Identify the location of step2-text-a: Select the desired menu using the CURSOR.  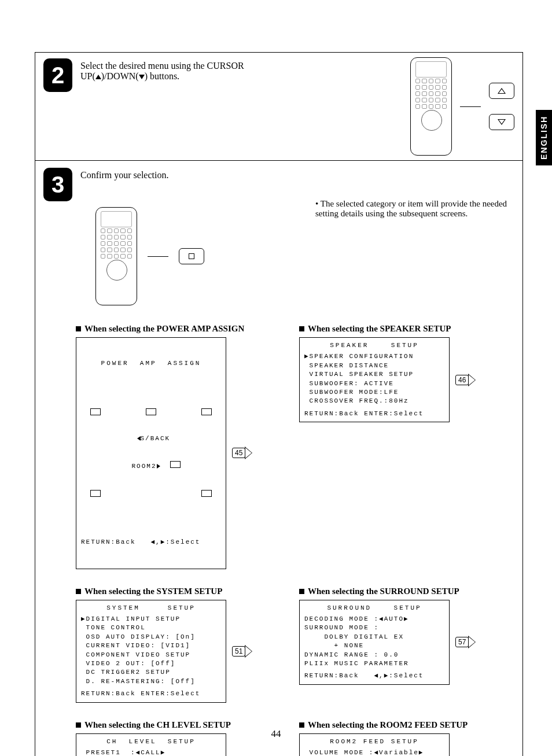
(162, 66).